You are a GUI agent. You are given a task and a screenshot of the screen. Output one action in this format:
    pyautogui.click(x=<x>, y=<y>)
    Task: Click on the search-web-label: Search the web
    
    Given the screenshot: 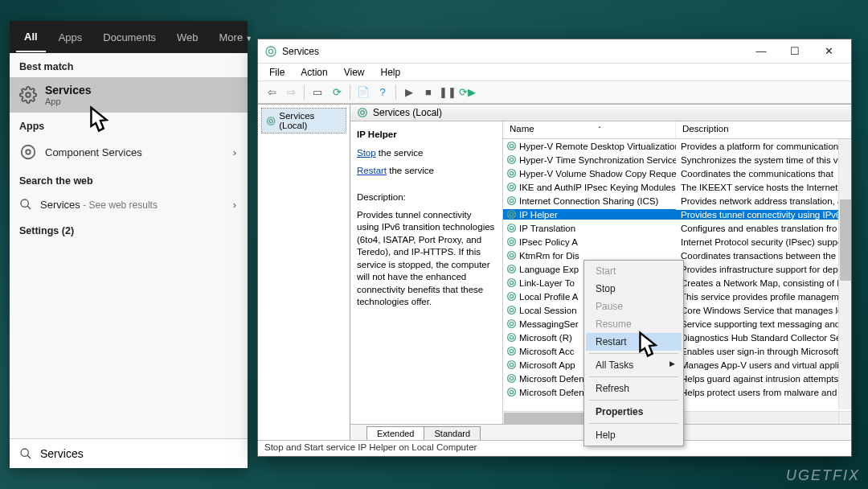 What is the action you would take?
    pyautogui.click(x=129, y=179)
    